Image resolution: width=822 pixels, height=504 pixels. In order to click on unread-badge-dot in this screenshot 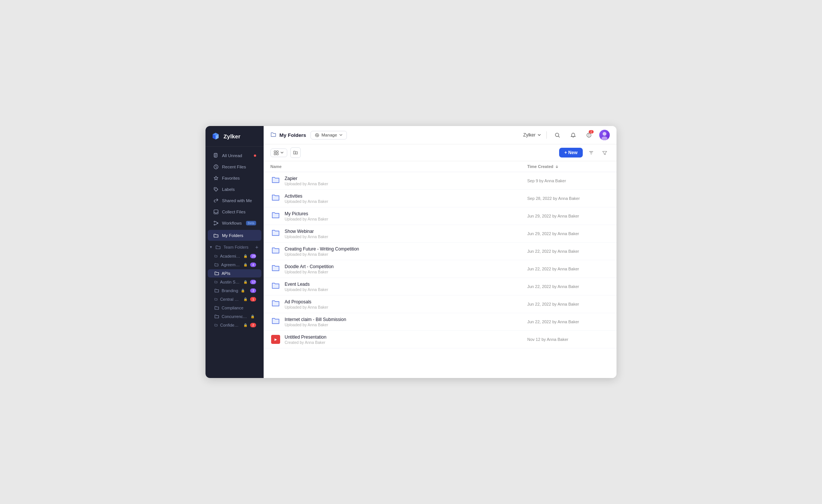, I will do `click(255, 156)`.